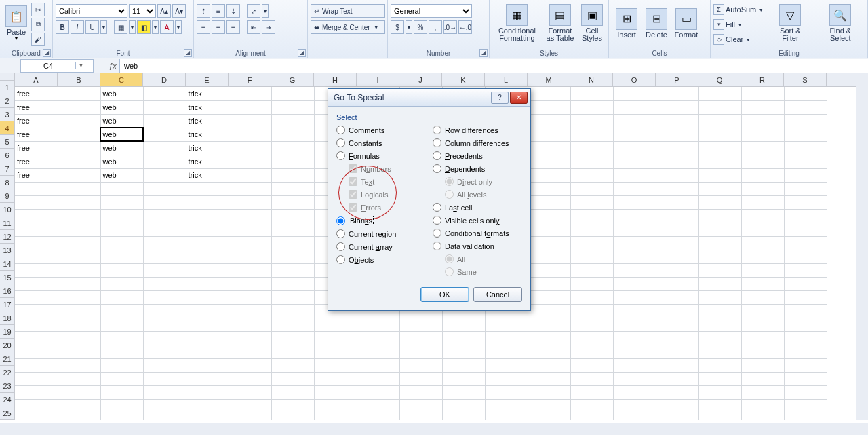  Describe the element at coordinates (420, 80) in the screenshot. I see `column-header: J` at that location.